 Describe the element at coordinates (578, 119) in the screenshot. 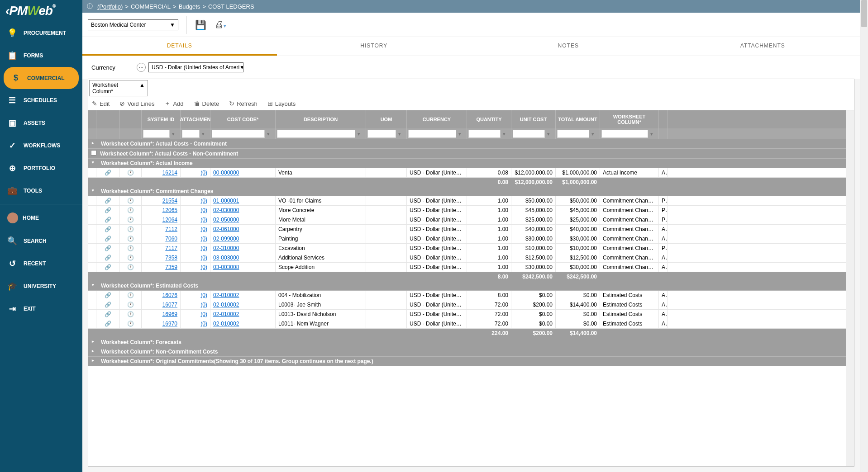

I see `col-total-amount: TOTAL AMOUNT` at that location.